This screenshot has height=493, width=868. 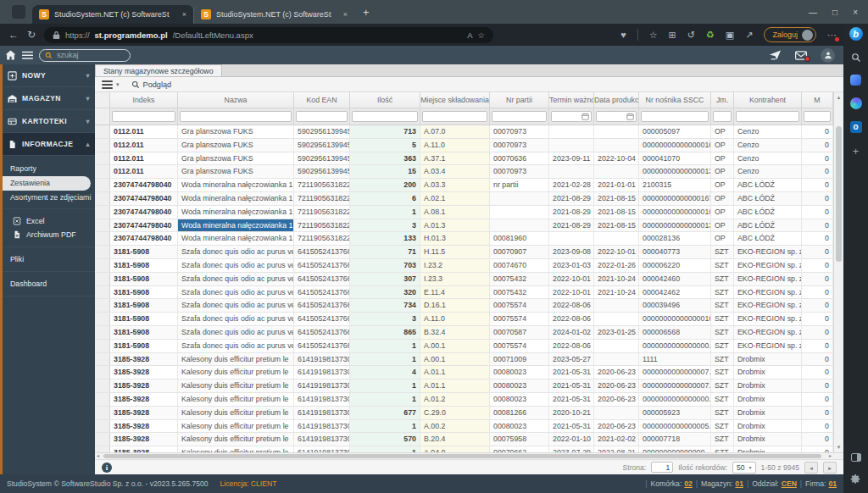 What do you see at coordinates (520, 449) in the screenshot?
I see `cell: 00070662` at bounding box center [520, 449].